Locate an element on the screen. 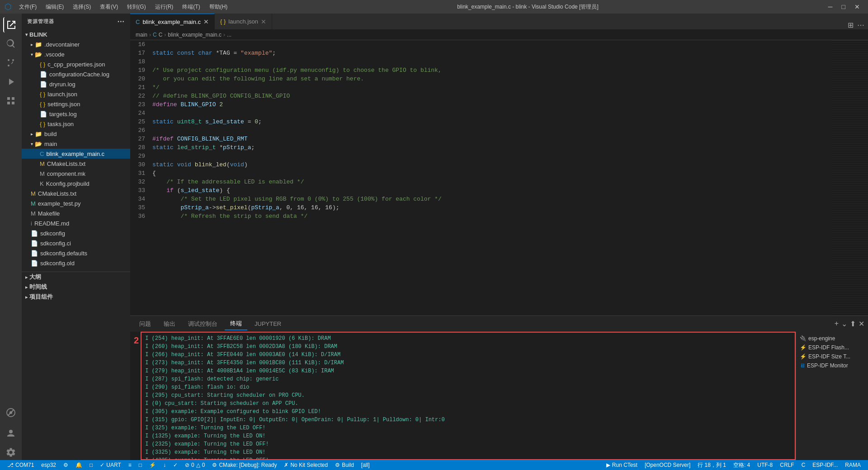 The width and height of the screenshot is (868, 470). panel-maximize-icon: ⬆ is located at coordinates (853, 324).